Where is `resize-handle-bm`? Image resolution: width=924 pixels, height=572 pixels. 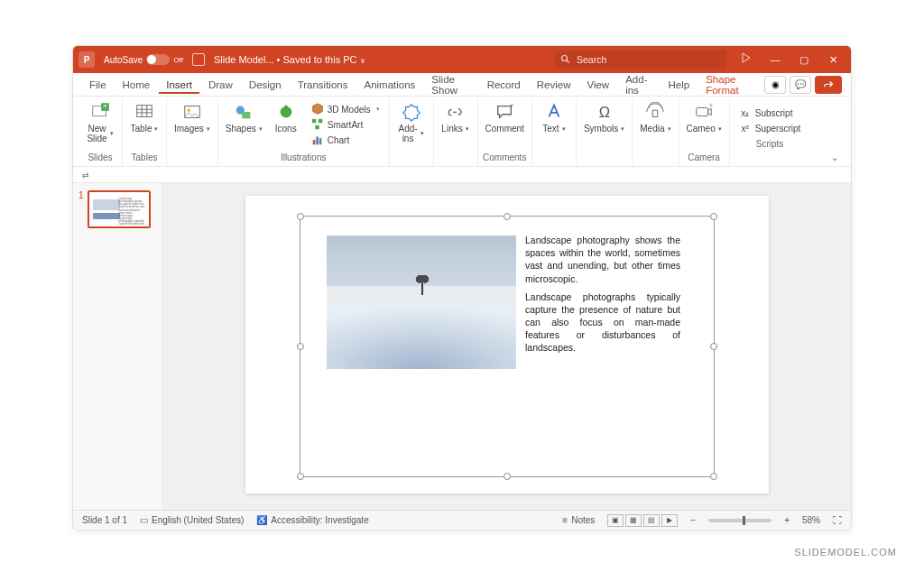
resize-handle-bm is located at coordinates (507, 476).